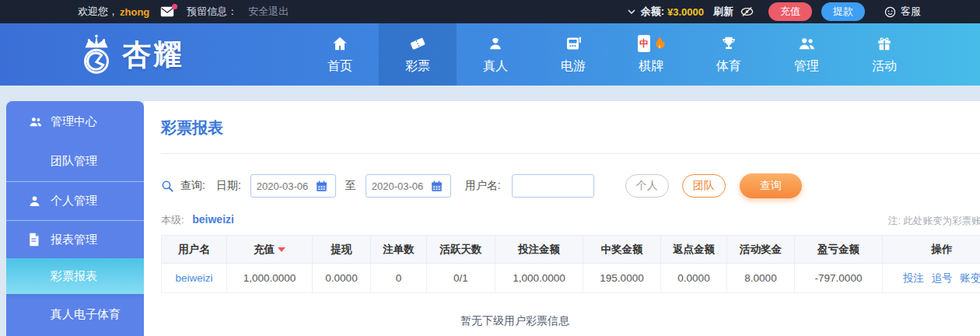 The image size is (980, 336). Describe the element at coordinates (704, 186) in the screenshot. I see `team-filter-button: 团队` at that location.